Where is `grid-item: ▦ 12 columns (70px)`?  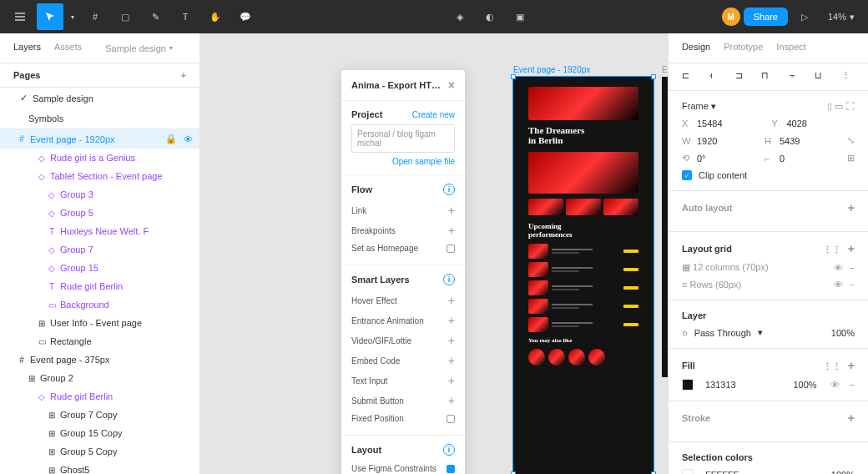 grid-item: ▦ 12 columns (70px) is located at coordinates (725, 267).